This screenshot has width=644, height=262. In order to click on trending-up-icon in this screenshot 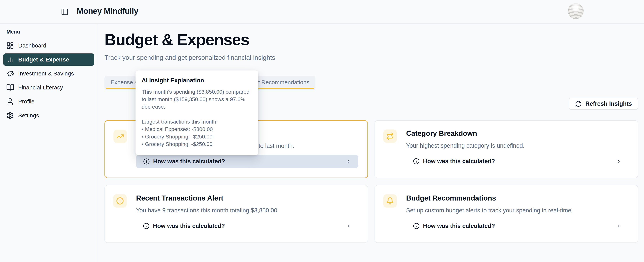, I will do `click(120, 136)`.